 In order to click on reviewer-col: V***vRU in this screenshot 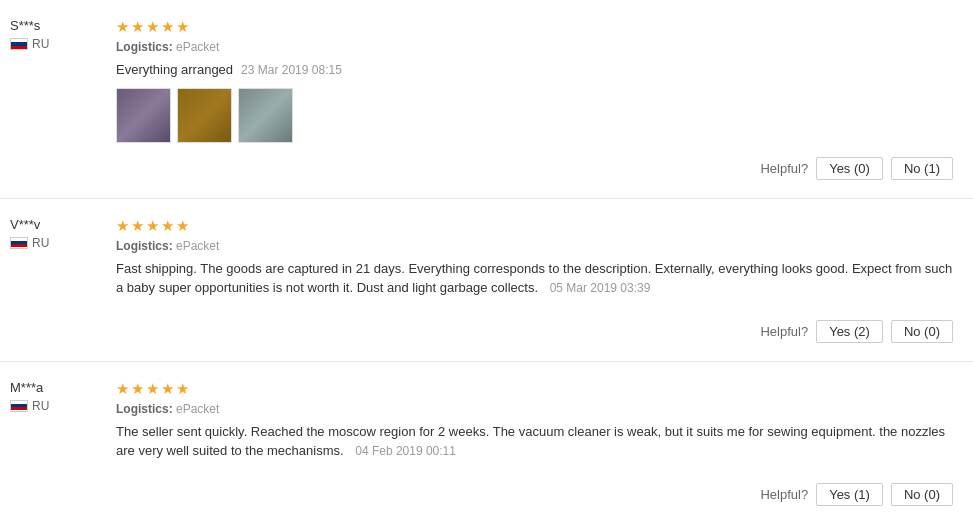, I will do `click(55, 280)`.